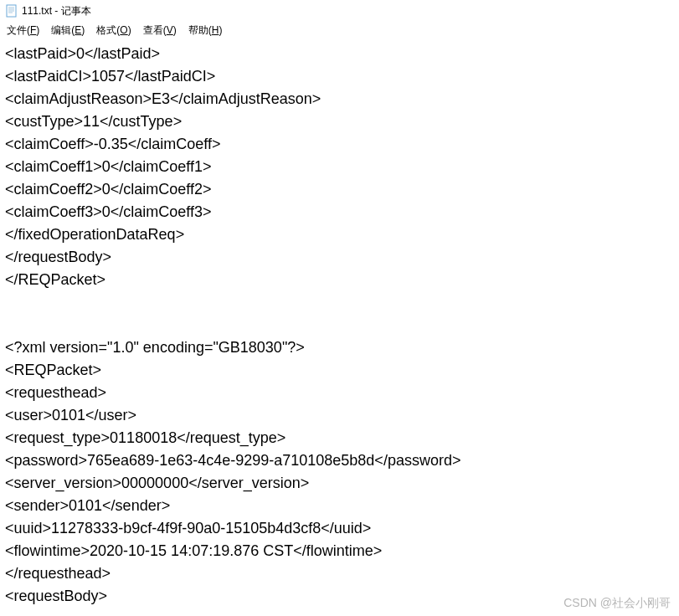 This screenshot has width=679, height=616. What do you see at coordinates (340, 11) in the screenshot?
I see `title-bar: 111.txt - 记事本` at bounding box center [340, 11].